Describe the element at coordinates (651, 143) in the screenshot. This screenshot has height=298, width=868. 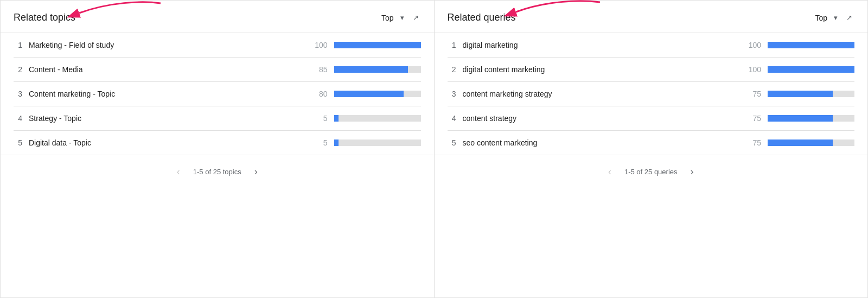
I see `table-row: 5 seo content marketing 75` at that location.